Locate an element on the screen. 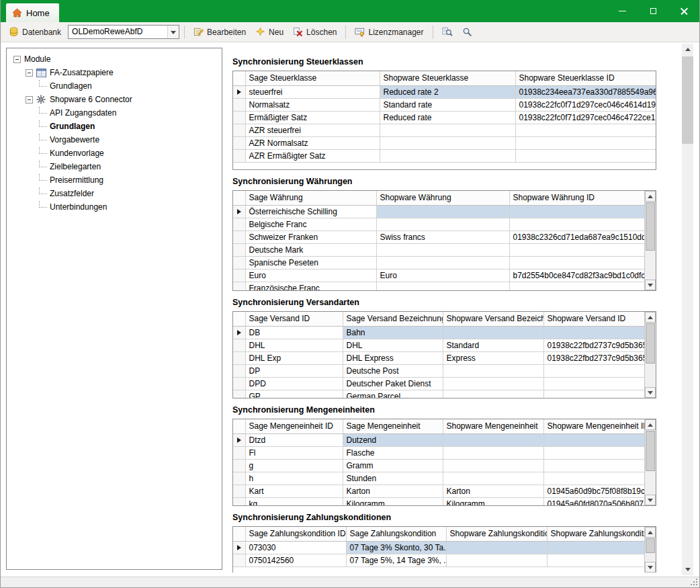  grid-cell: Reduced rate 2 is located at coordinates (447, 91).